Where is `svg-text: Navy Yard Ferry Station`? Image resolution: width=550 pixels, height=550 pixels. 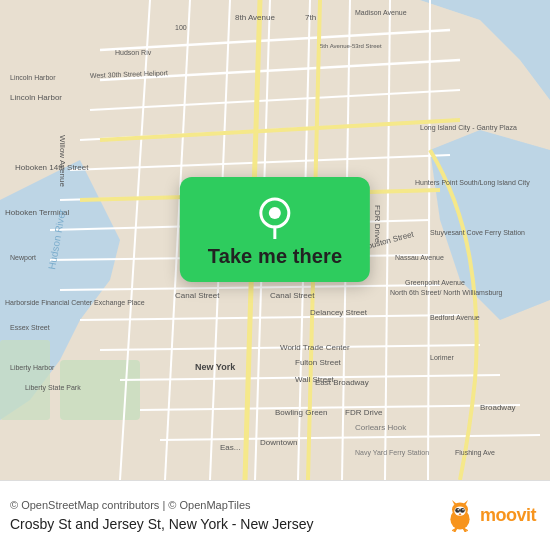
svg-text: Navy Yard Ferry Station is located at coordinates (392, 453).